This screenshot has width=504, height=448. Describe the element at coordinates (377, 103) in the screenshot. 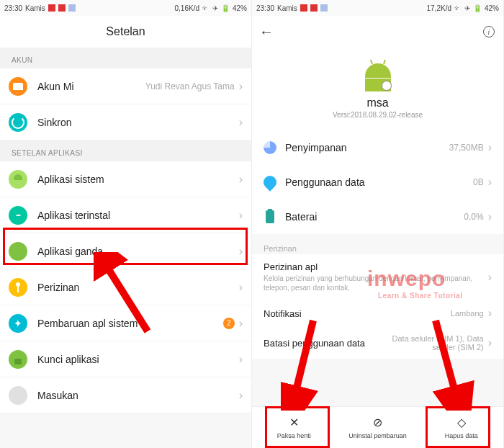

I see `app-name: msa` at that location.